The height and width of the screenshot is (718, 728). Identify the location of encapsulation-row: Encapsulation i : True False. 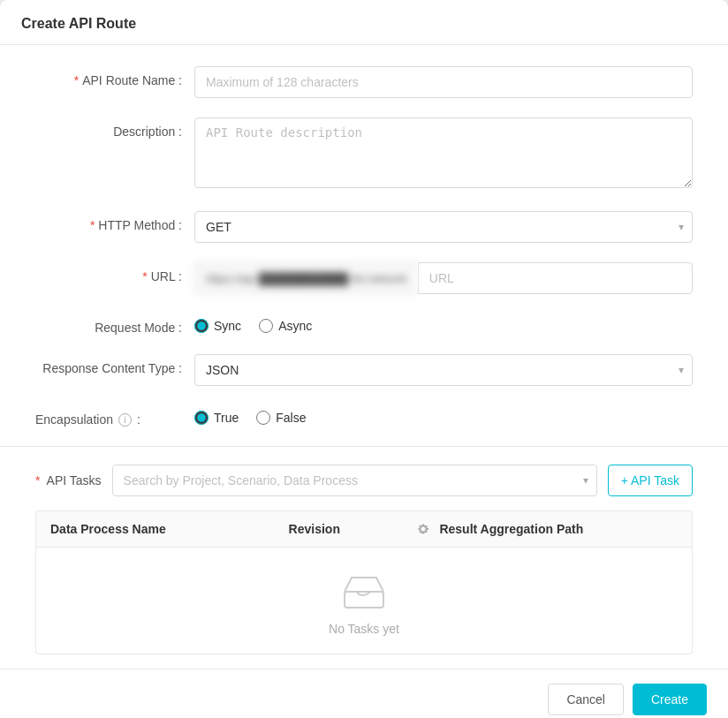
(364, 416).